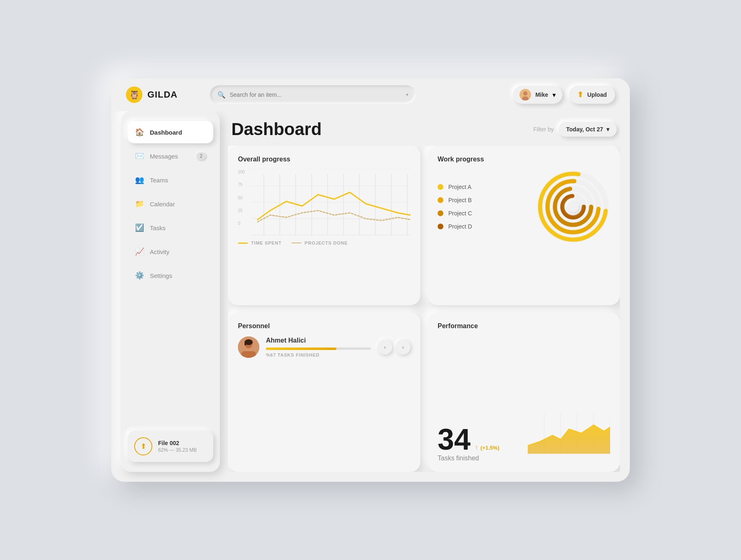  I want to click on page-title: Dashboard, so click(277, 129).